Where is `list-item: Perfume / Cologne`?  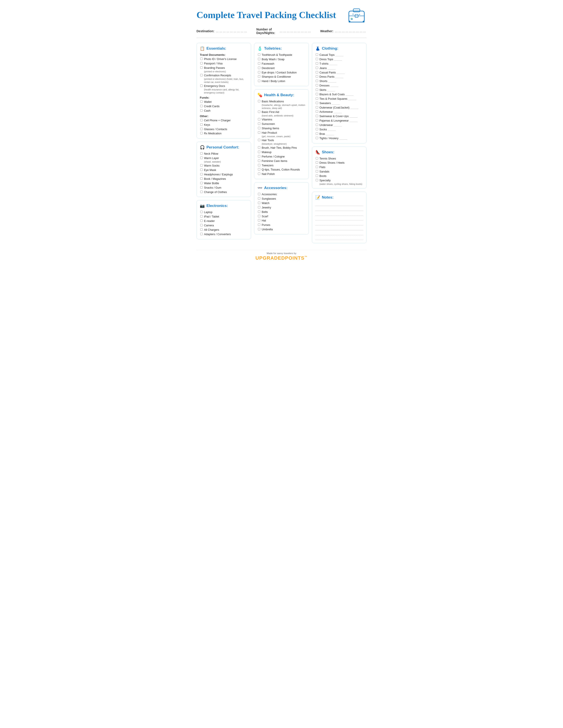
list-item: Perfume / Cologne is located at coordinates (282, 157).